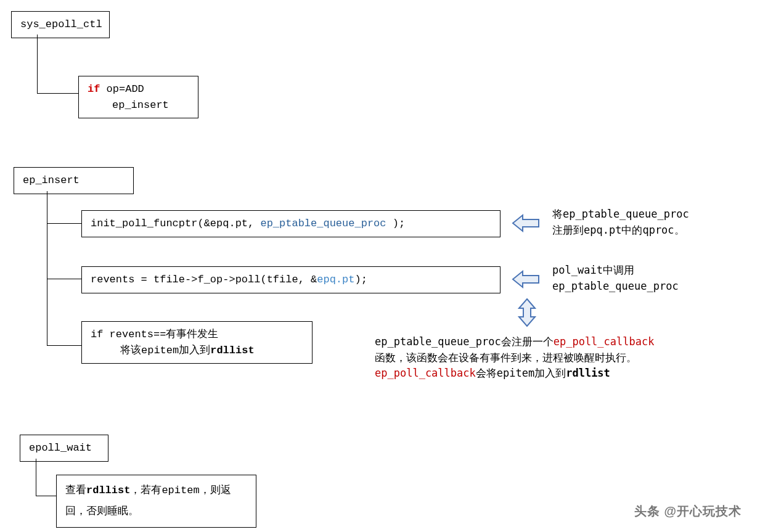 Image resolution: width=760 pixels, height=532 pixels. What do you see at coordinates (60, 448) in the screenshot?
I see `label-epoll-wait: epoll_wait` at bounding box center [60, 448].